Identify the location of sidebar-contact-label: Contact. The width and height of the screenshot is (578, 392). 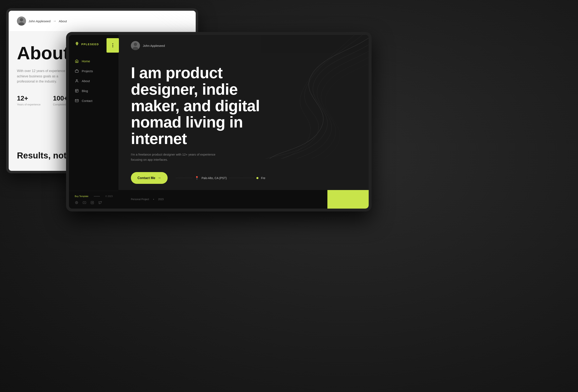
(87, 101).